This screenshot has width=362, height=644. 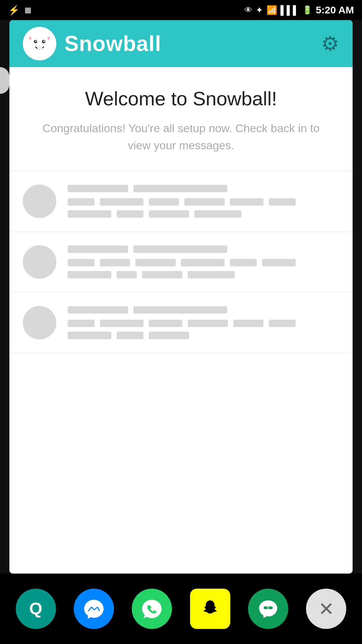 What do you see at coordinates (248, 10) in the screenshot?
I see `eye-icon: 👁` at bounding box center [248, 10].